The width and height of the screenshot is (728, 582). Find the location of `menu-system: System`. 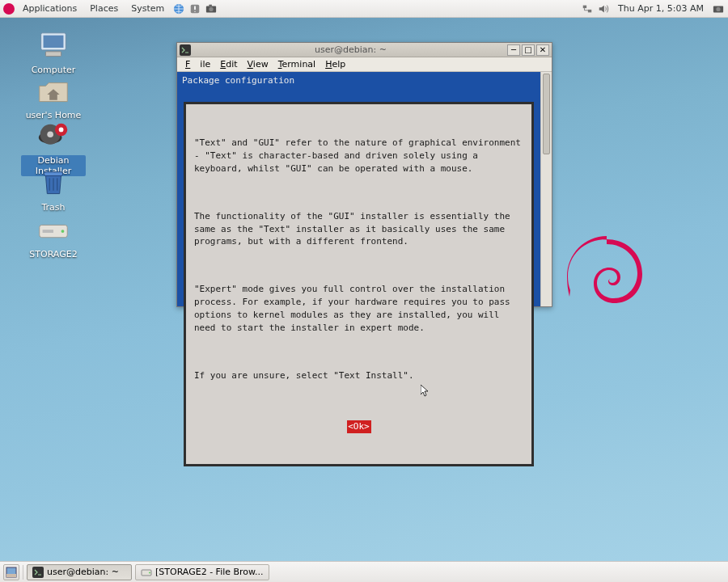

menu-system: System is located at coordinates (147, 8).